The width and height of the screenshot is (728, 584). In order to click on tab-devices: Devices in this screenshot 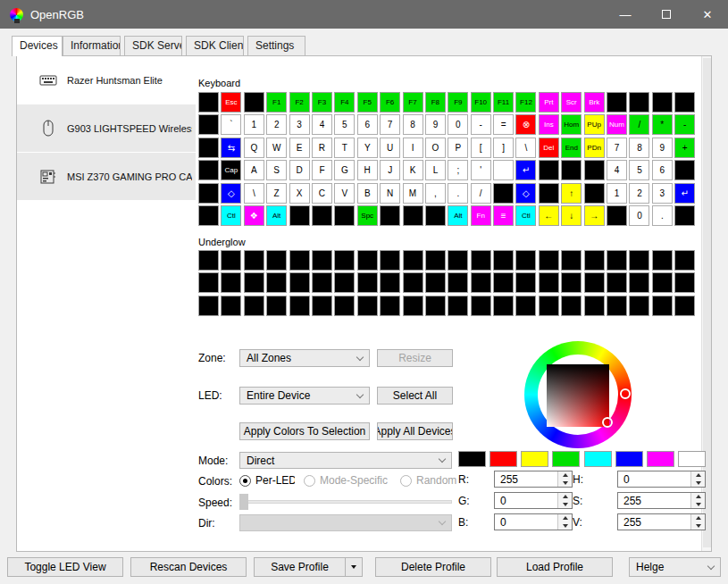, I will do `click(38, 46)`.